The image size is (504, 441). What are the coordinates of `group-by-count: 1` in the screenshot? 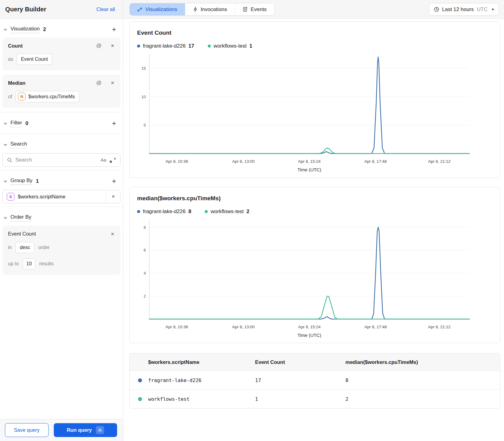 It's located at (37, 181).